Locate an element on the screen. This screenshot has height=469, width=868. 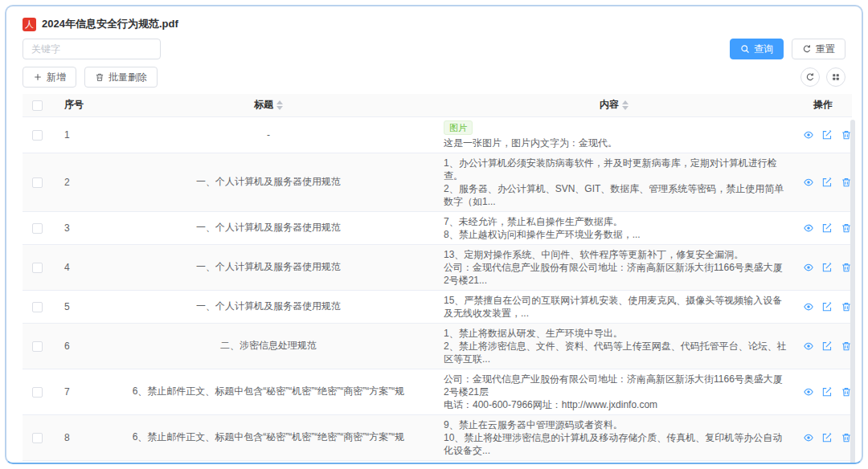
column-settings-button is located at coordinates (836, 77).